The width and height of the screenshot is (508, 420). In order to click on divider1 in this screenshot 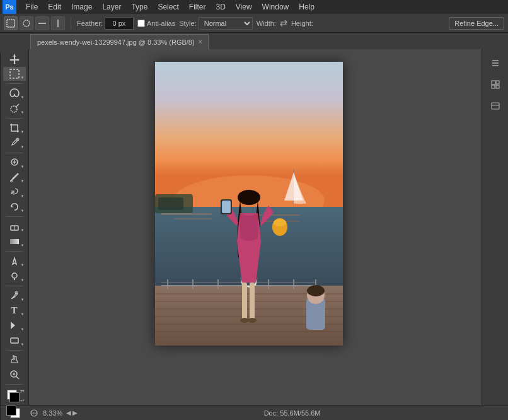, I will do `click(71, 23)`.